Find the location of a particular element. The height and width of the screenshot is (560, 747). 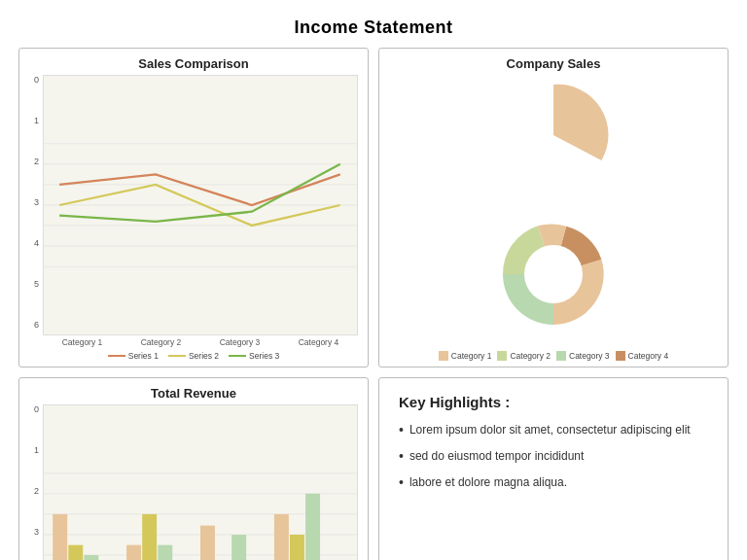

donut-legend: Category 1 Category 2 Category 3 Categor… is located at coordinates (553, 356).